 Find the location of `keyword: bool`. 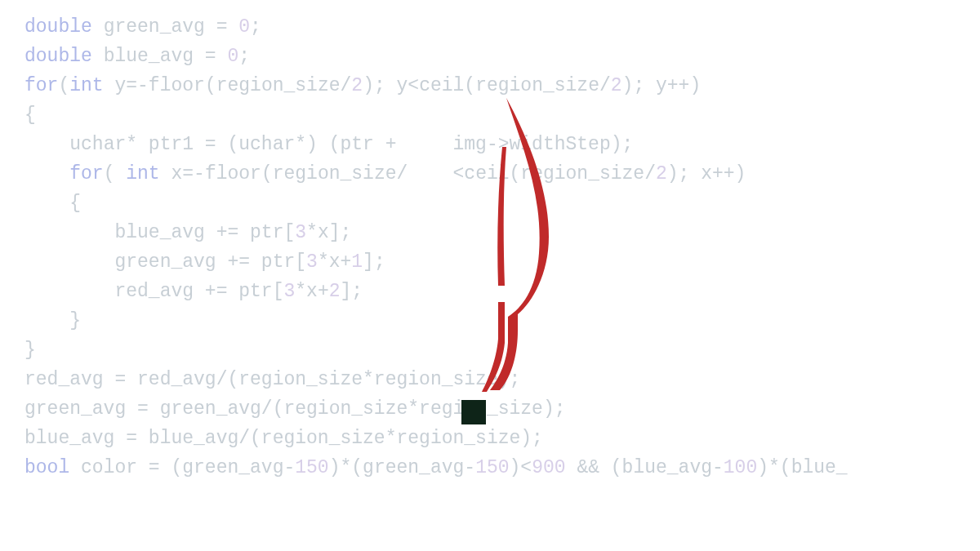

keyword: bool is located at coordinates (47, 468).